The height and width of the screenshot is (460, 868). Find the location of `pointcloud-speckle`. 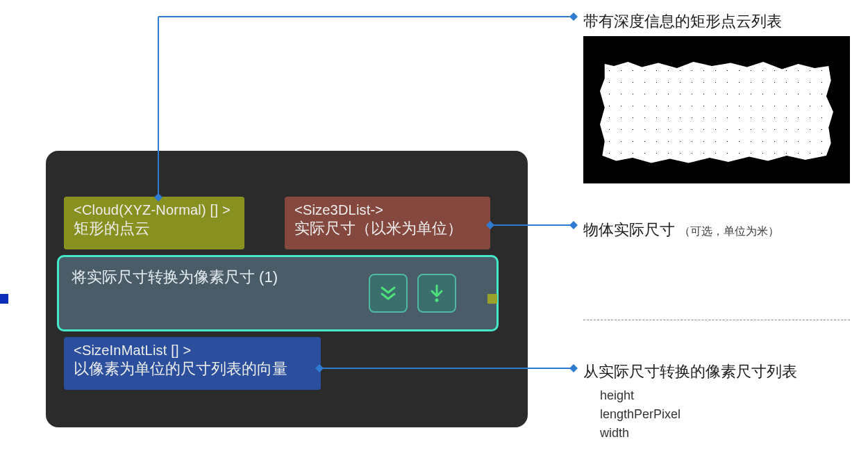

pointcloud-speckle is located at coordinates (717, 112).